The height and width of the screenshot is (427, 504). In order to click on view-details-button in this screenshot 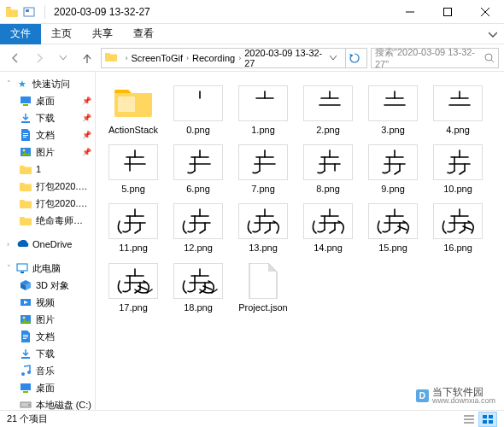, I will do `click(469, 419)`.